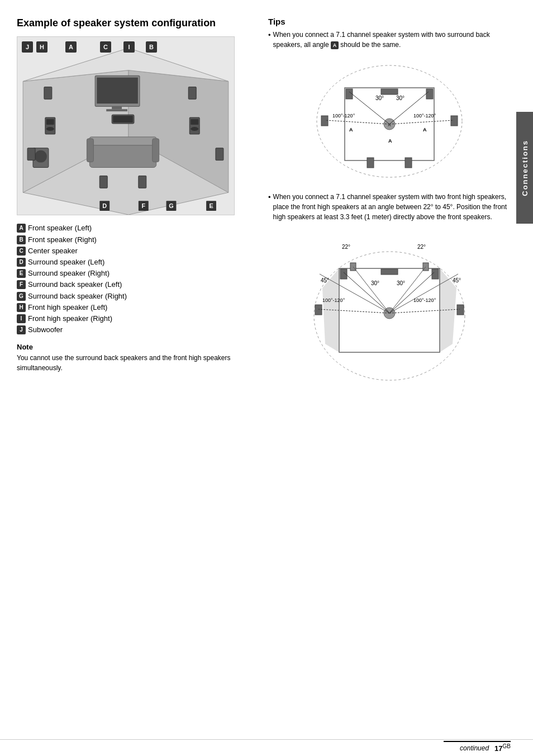 The width and height of the screenshot is (533, 756). Describe the element at coordinates (503, 748) in the screenshot. I see `page-number: 17GB` at that location.